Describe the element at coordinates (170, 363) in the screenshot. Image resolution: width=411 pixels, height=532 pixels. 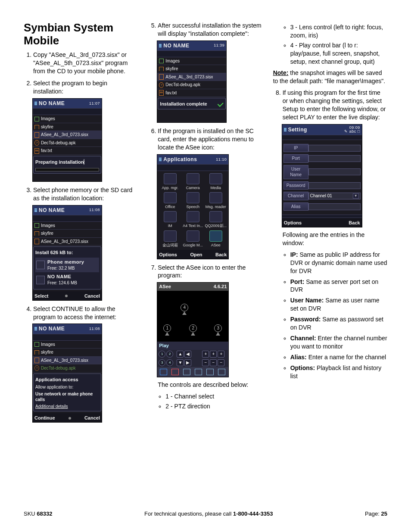
I see `channel-4-button: 4` at that location.